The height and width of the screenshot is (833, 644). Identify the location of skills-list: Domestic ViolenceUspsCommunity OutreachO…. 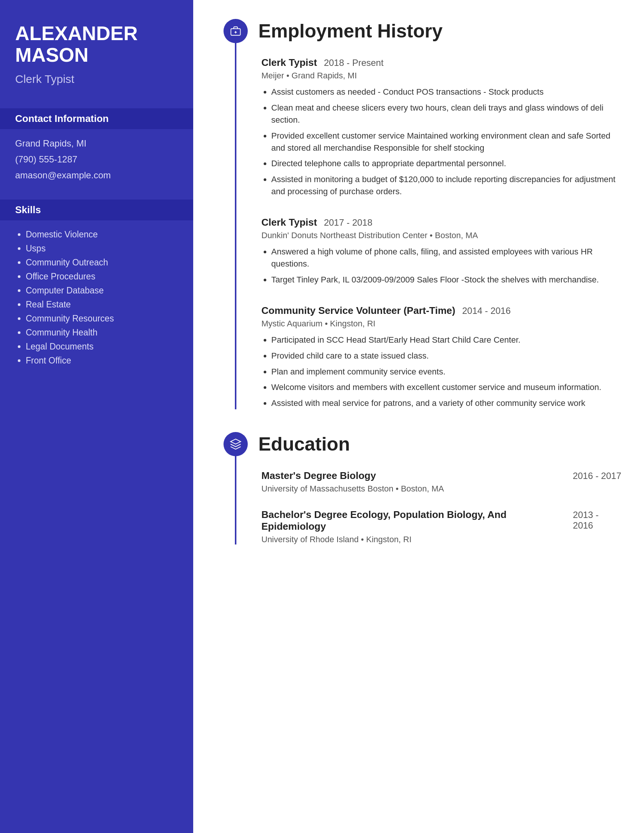
(97, 298).